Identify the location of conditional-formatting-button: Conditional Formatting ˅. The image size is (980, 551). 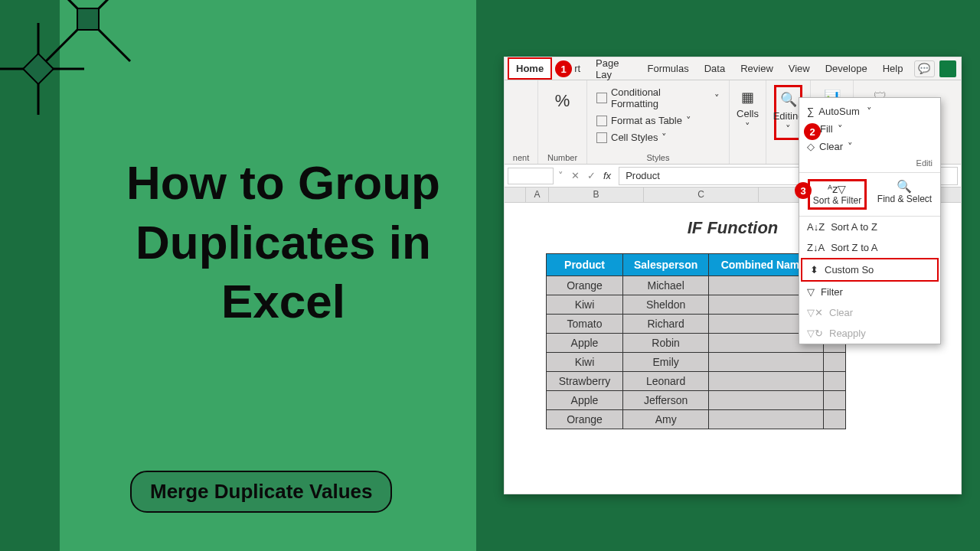
(658, 98).